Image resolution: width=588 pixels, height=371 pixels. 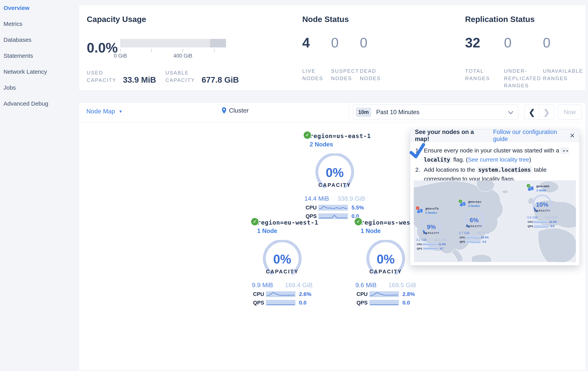 I want to click on cpu-label: CPU, so click(x=312, y=208).